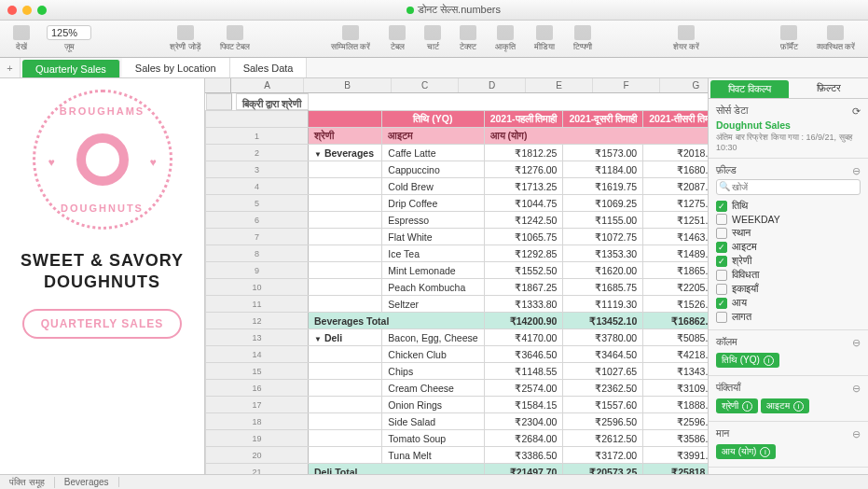 The image size is (868, 489). What do you see at coordinates (103, 160) in the screenshot?
I see `donut-icon` at bounding box center [103, 160].